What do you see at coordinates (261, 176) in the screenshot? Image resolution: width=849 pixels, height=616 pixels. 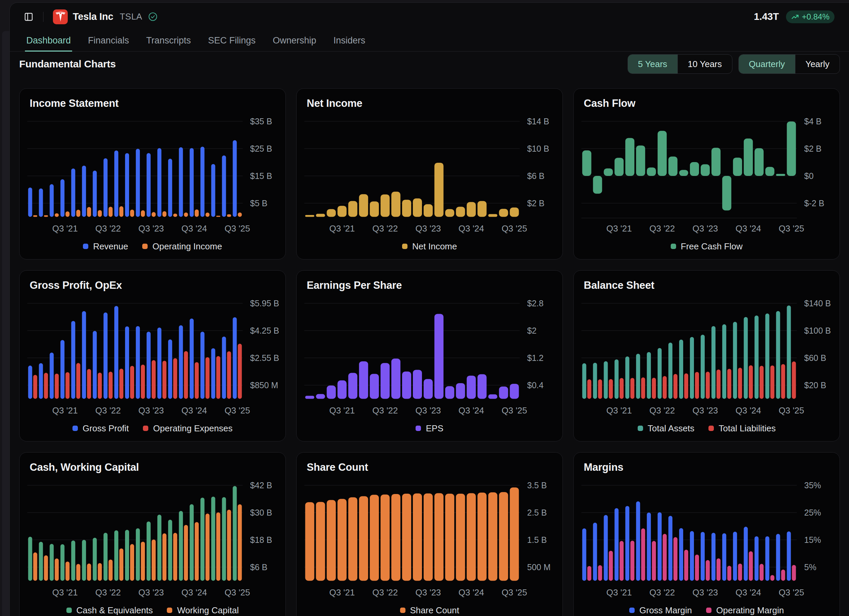 I see `y-tick-label: $15 B` at bounding box center [261, 176].